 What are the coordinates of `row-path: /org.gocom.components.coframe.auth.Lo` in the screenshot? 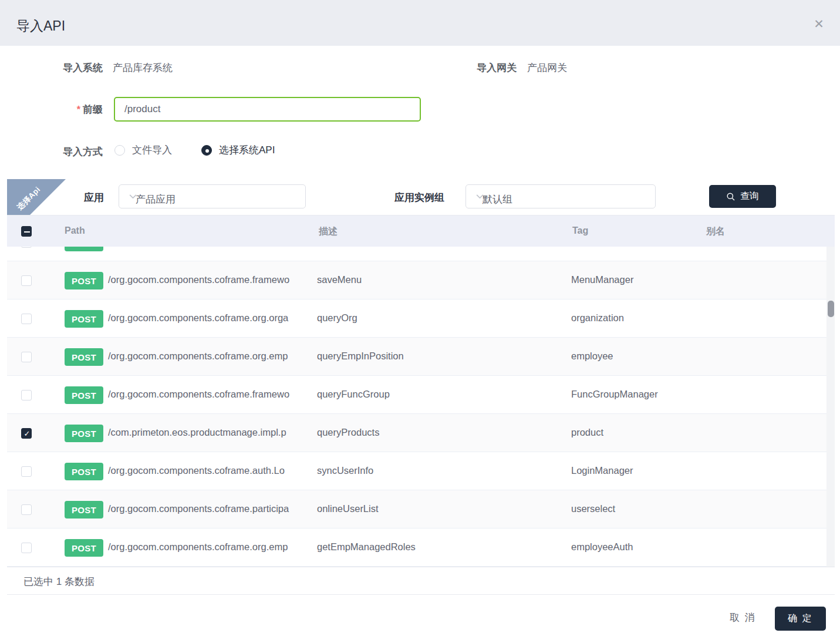 It's located at (206, 471).